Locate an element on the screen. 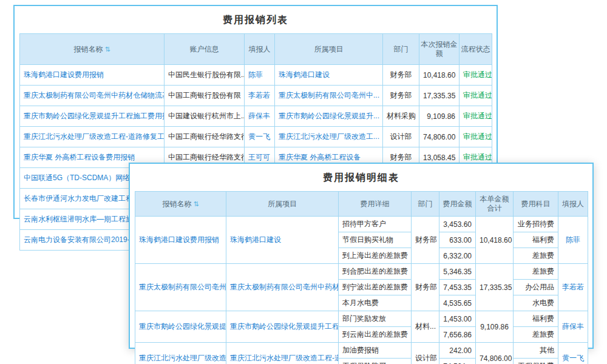  col-filler: 填报人 is located at coordinates (573, 204).